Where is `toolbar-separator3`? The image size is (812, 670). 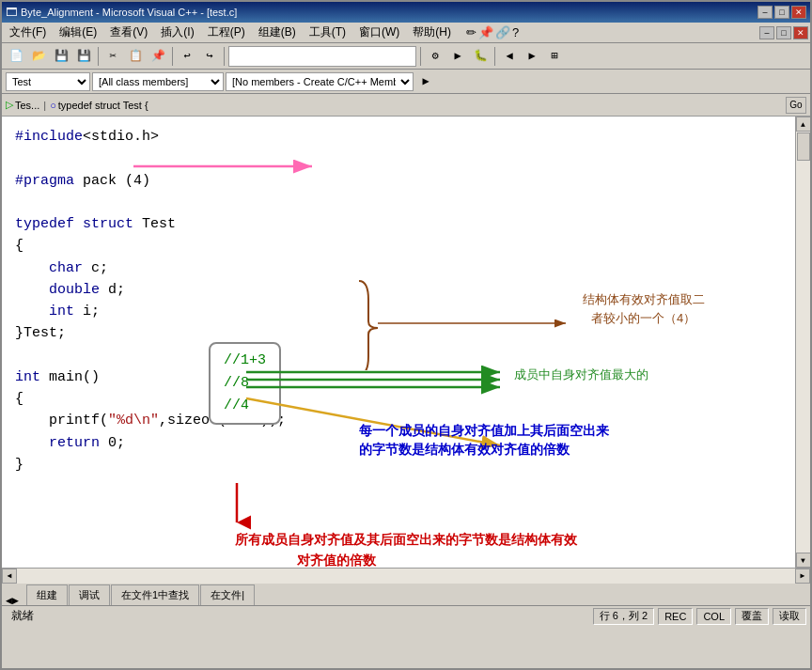
toolbar-separator3 is located at coordinates (224, 56).